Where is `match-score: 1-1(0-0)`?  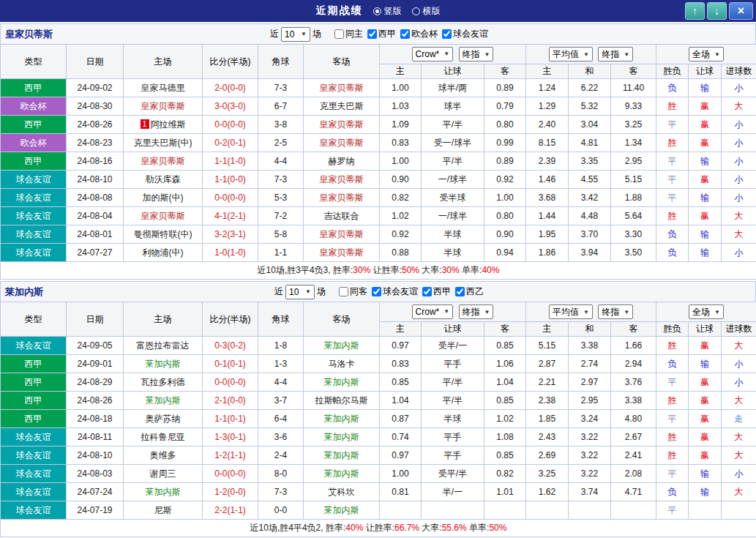 match-score: 1-1(0-0) is located at coordinates (231, 180).